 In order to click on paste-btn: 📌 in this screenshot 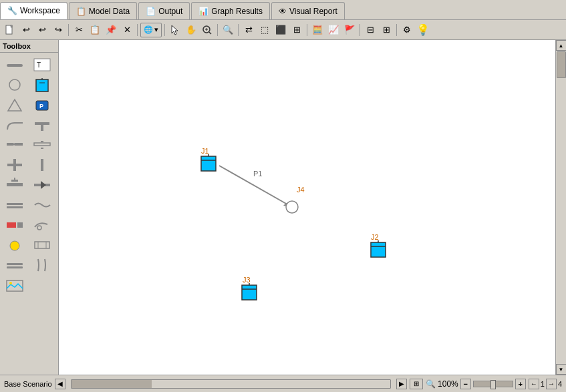, I will do `click(111, 30)`.